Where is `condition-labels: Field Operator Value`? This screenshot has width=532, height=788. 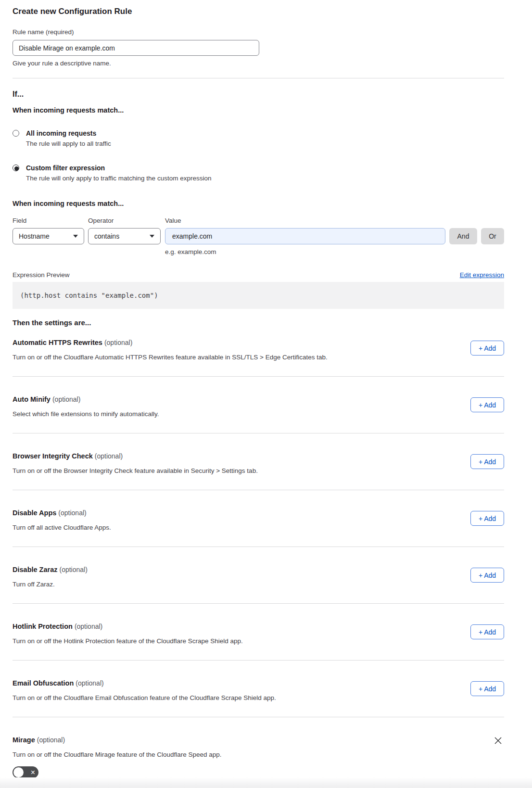
condition-labels: Field Operator Value is located at coordinates (258, 220).